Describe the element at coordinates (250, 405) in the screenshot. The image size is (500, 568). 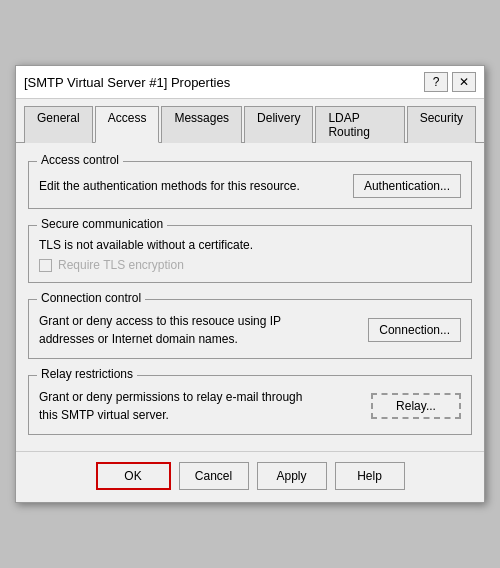
I see `relay-restrictions-group: Relay restrictions Grant or deny permiss…` at that location.